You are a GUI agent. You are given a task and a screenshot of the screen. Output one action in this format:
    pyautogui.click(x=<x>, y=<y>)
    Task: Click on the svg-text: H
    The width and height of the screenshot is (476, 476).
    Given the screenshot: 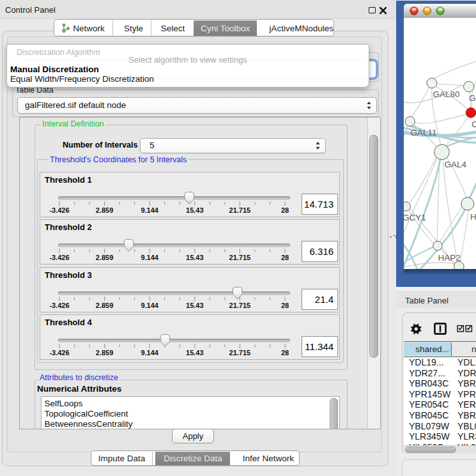 What is the action you would take?
    pyautogui.click(x=473, y=217)
    